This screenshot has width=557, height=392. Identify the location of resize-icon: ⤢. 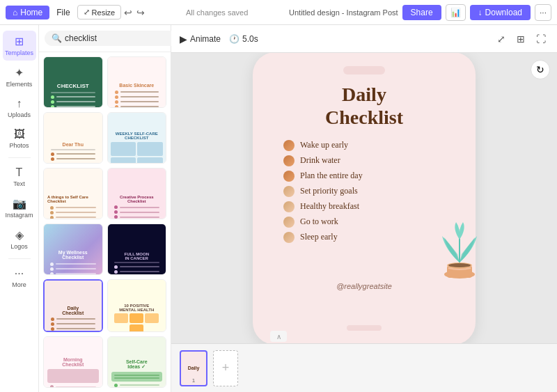
(86, 13).